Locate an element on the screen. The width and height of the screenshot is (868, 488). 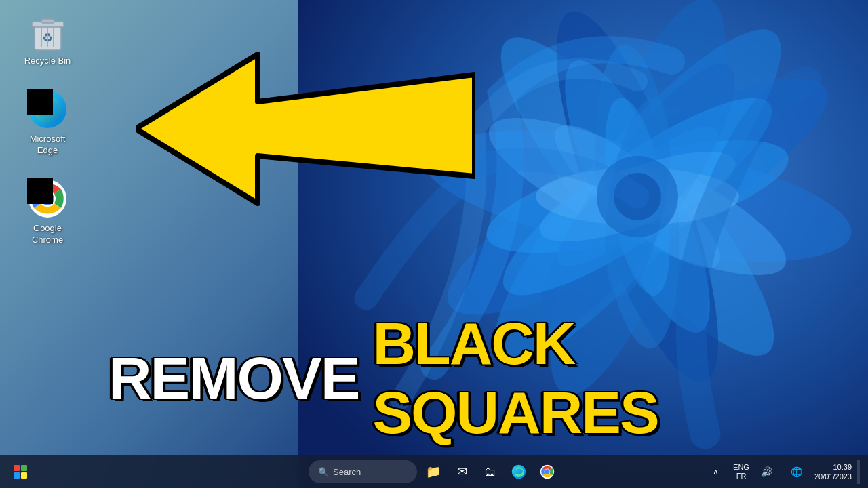
system-tray-expand: ∧ is located at coordinates (715, 472).